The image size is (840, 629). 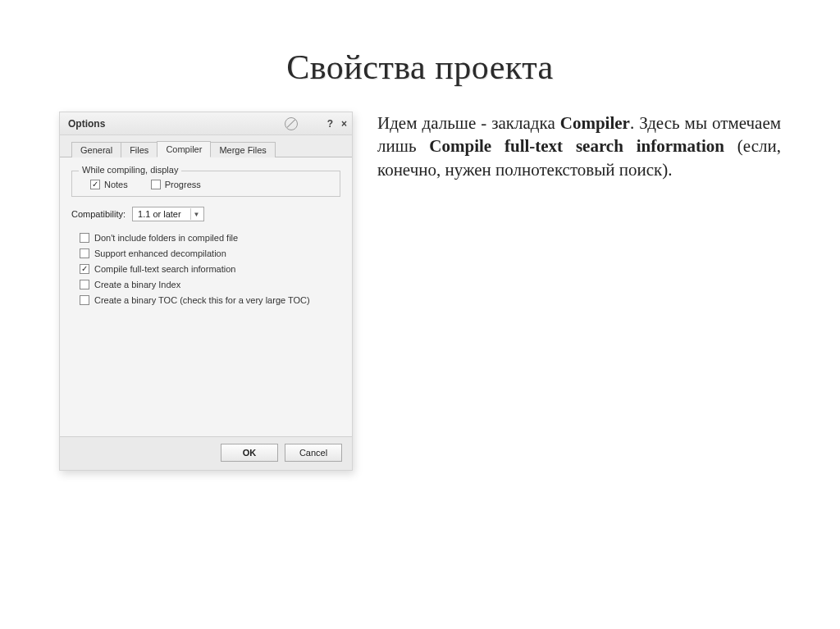 I want to click on checkbox-support-decompilation: Support enhanced decompilation, so click(x=210, y=253).